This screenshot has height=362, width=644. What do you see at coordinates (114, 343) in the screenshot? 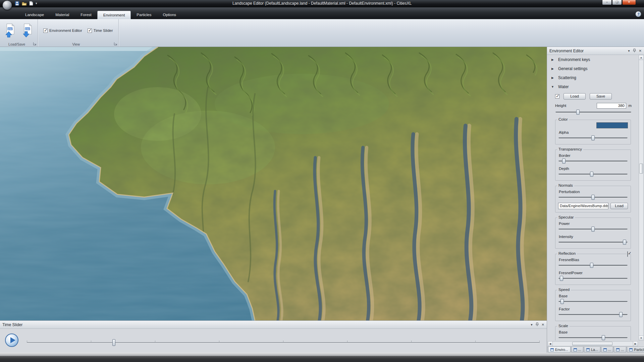
I see `time-slider-handle` at bounding box center [114, 343].